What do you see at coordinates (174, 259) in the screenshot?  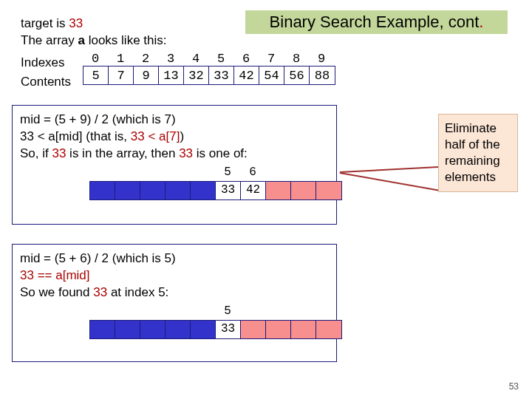 I see `step2-line1: mid = (5 + 6) / 2 (which is 5)` at bounding box center [174, 259].